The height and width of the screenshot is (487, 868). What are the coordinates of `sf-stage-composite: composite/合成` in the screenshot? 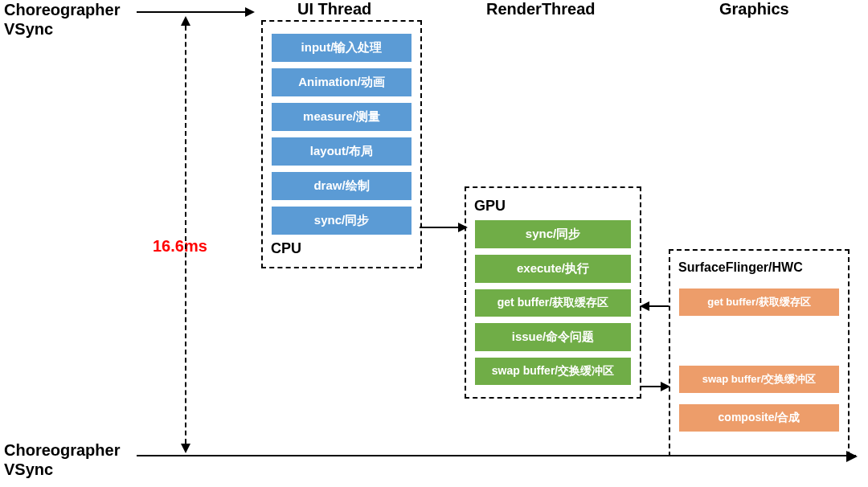 It's located at (759, 418).